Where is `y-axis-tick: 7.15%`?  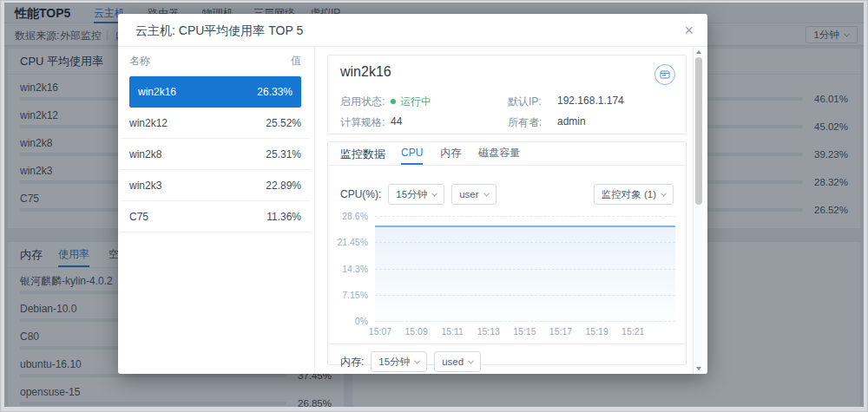
y-axis-tick: 7.15% is located at coordinates (348, 295).